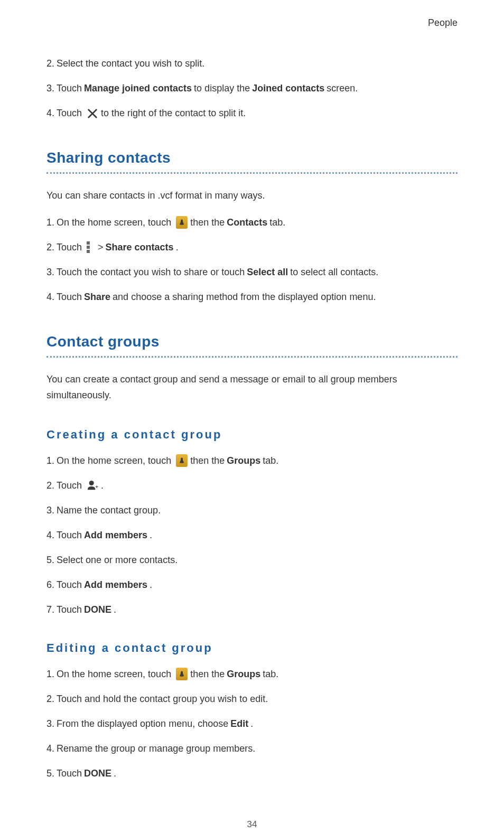  Describe the element at coordinates (138, 89) in the screenshot. I see `step-bold: Manage joined contacts` at that location.